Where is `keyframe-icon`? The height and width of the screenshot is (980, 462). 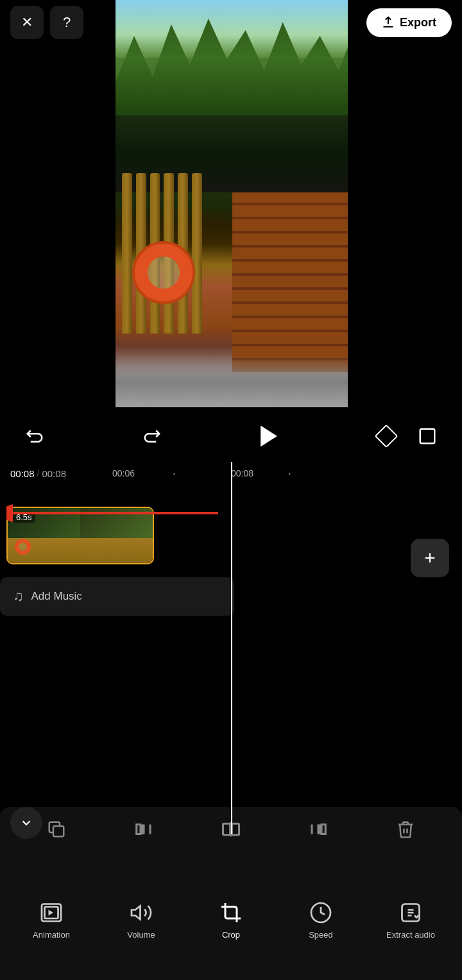
keyframe-icon is located at coordinates (386, 436).